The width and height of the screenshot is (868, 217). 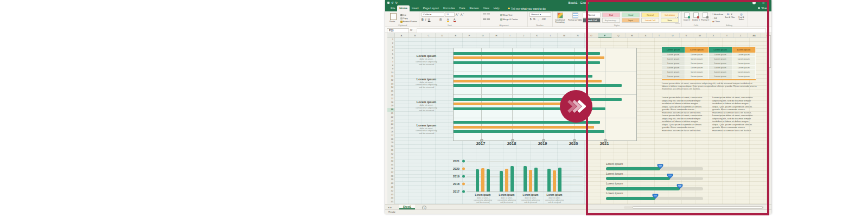 What do you see at coordinates (540, 15) in the screenshot?
I see `number-format-select: General ▾` at bounding box center [540, 15].